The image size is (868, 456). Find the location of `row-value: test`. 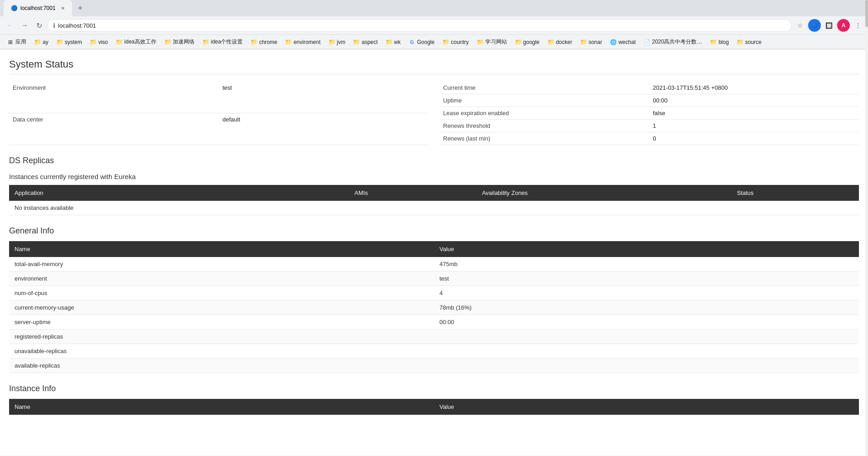

row-value: test is located at coordinates (647, 279).